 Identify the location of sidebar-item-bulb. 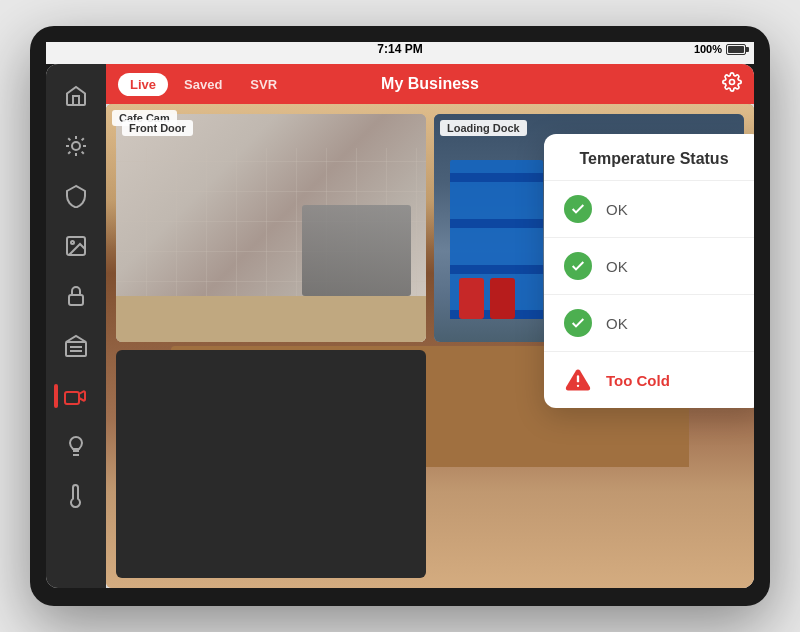
(76, 446).